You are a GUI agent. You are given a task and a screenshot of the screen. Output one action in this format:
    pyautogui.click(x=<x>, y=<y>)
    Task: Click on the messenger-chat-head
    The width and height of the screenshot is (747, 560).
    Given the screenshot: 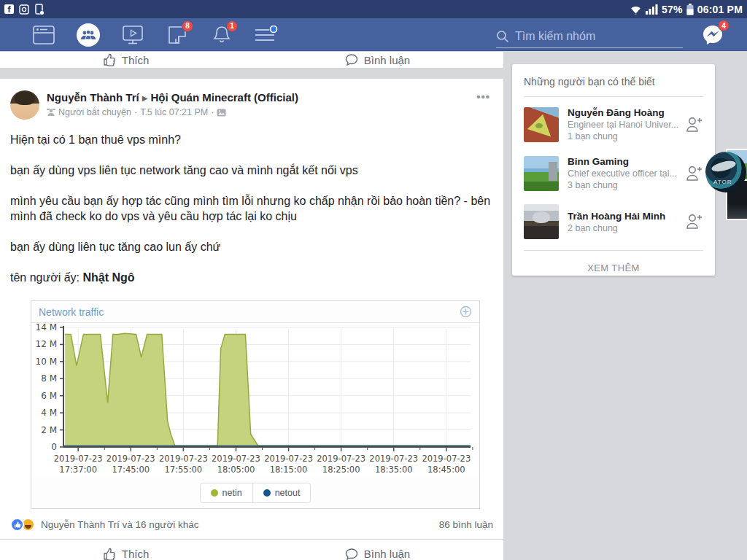 What is the action you would take?
    pyautogui.click(x=726, y=172)
    